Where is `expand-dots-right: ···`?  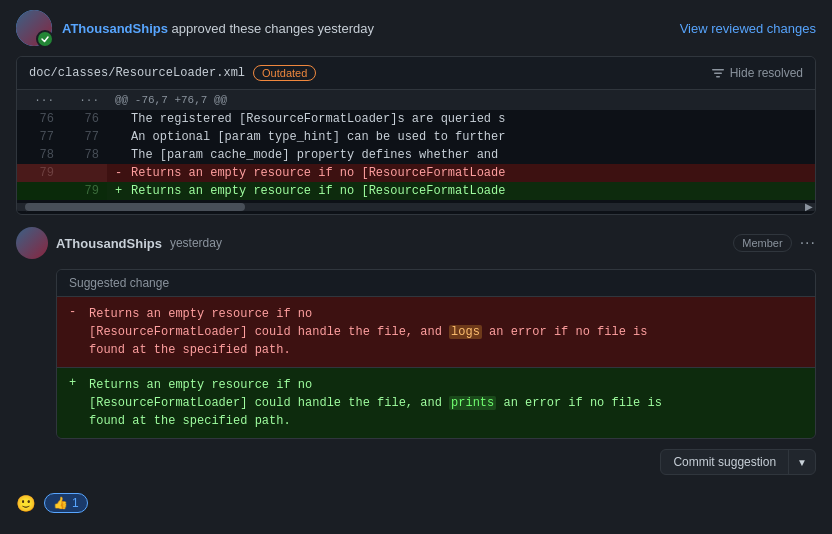 expand-dots-right: ··· is located at coordinates (84, 100).